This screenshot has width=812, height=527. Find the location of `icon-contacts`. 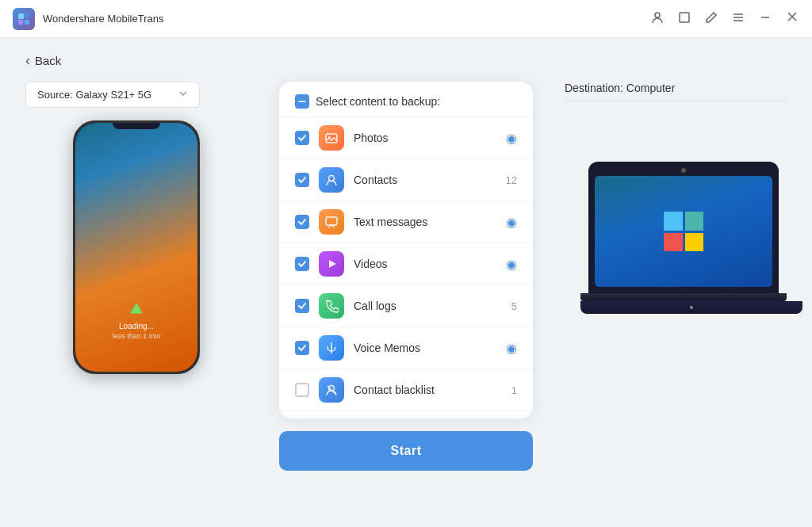

icon-contacts is located at coordinates (331, 180).